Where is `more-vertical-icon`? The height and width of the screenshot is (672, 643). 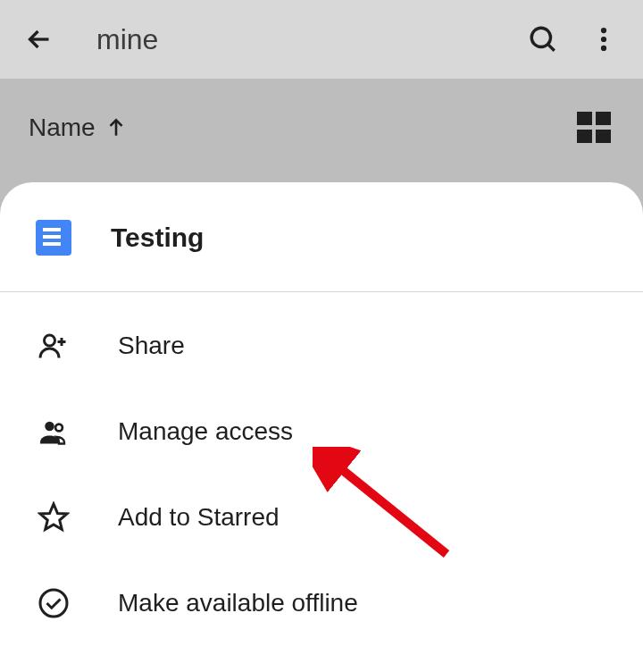 more-vertical-icon is located at coordinates (604, 39).